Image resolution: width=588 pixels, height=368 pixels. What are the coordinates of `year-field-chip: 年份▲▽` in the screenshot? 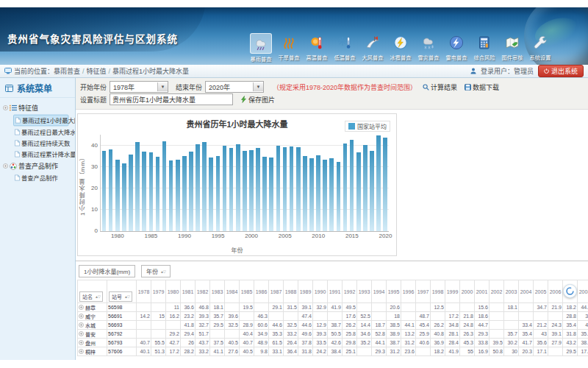 It's located at (156, 271).